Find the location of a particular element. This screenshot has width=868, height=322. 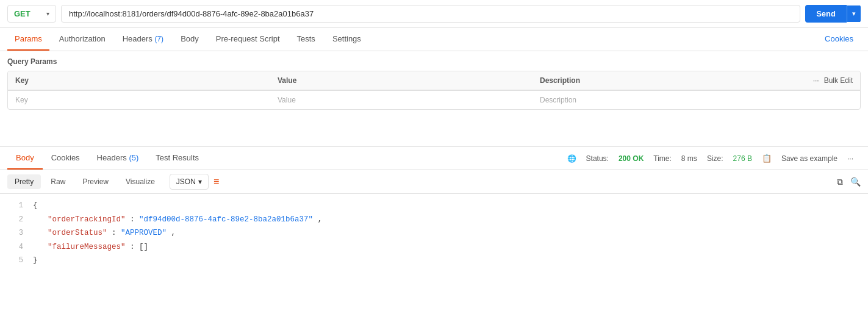

filter-icon: ≡ is located at coordinates (216, 182).